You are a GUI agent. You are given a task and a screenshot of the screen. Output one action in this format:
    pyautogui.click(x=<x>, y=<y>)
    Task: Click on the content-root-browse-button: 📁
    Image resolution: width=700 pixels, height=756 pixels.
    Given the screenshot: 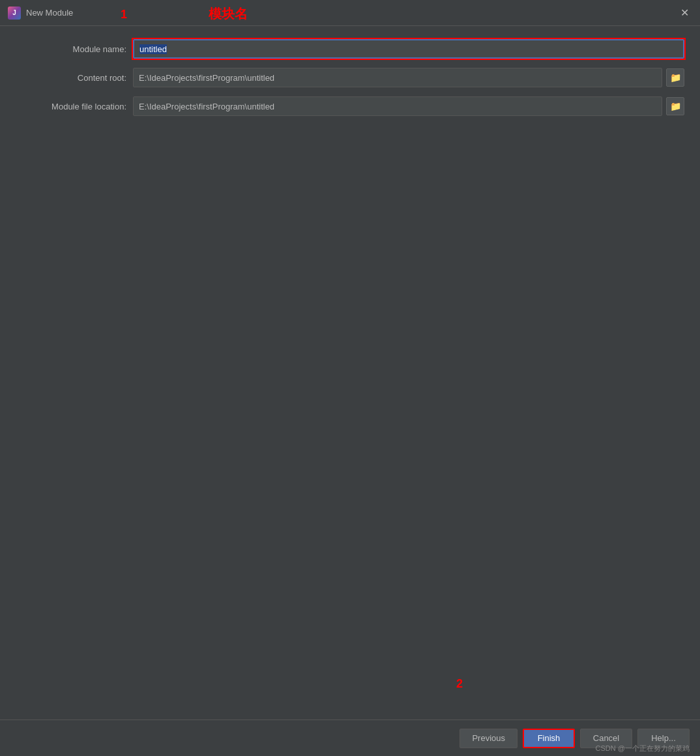 What is the action you would take?
    pyautogui.click(x=675, y=78)
    